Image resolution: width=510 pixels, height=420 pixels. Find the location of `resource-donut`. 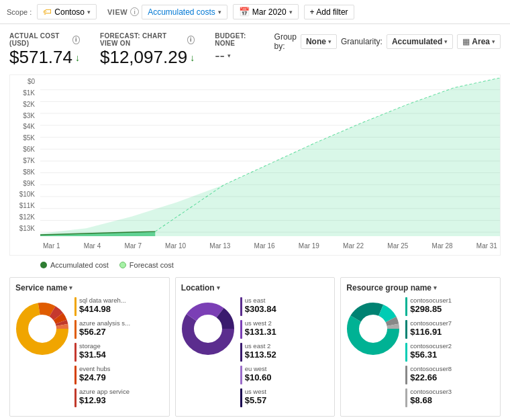

resource-donut is located at coordinates (373, 329).